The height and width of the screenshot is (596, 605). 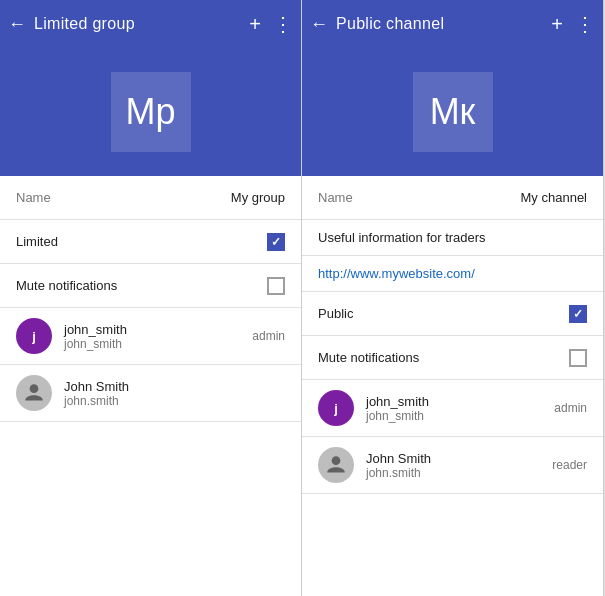 I want to click on member2-name: John Smith, so click(x=174, y=386).